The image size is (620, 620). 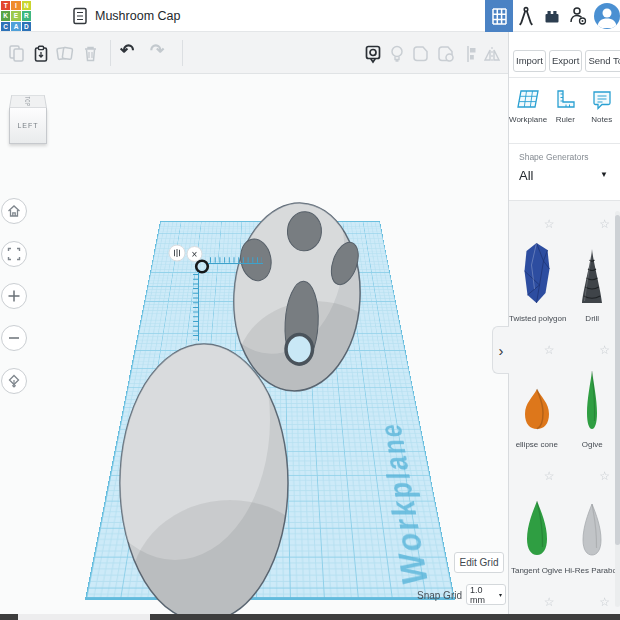 What do you see at coordinates (602, 100) in the screenshot?
I see `notes-icon` at bounding box center [602, 100].